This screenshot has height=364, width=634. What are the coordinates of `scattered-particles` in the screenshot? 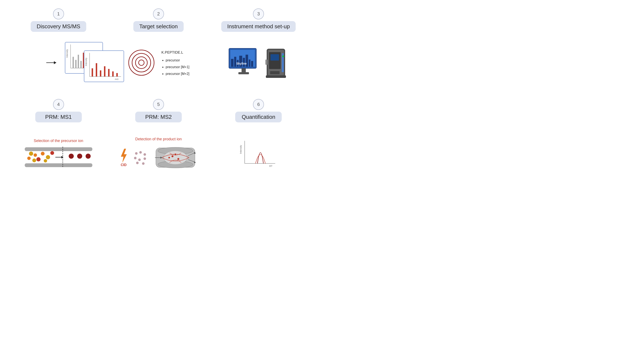 It's located at (142, 158).